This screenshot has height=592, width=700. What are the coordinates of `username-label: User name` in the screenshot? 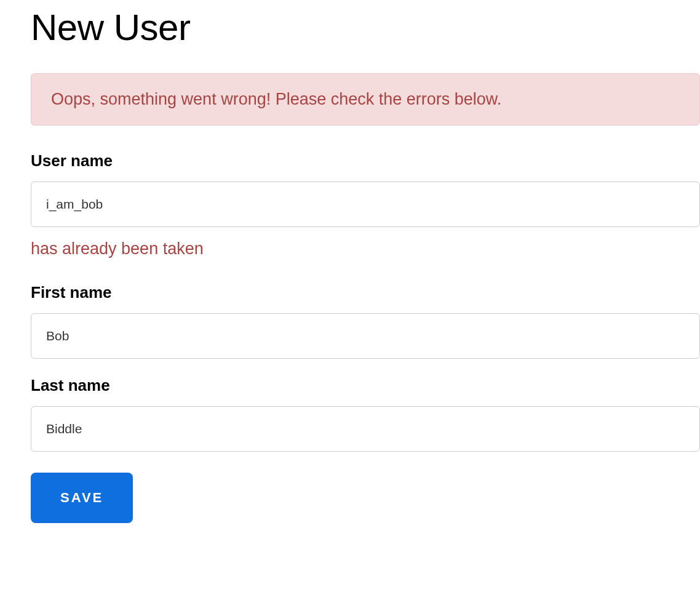 It's located at (365, 161).